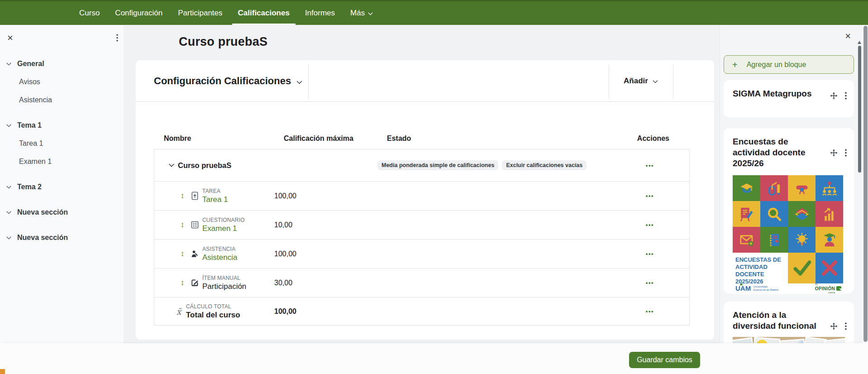  I want to click on table-row-participacion: ↕ ÍTEM MANUAL Participación 30,00 •••, so click(422, 283).